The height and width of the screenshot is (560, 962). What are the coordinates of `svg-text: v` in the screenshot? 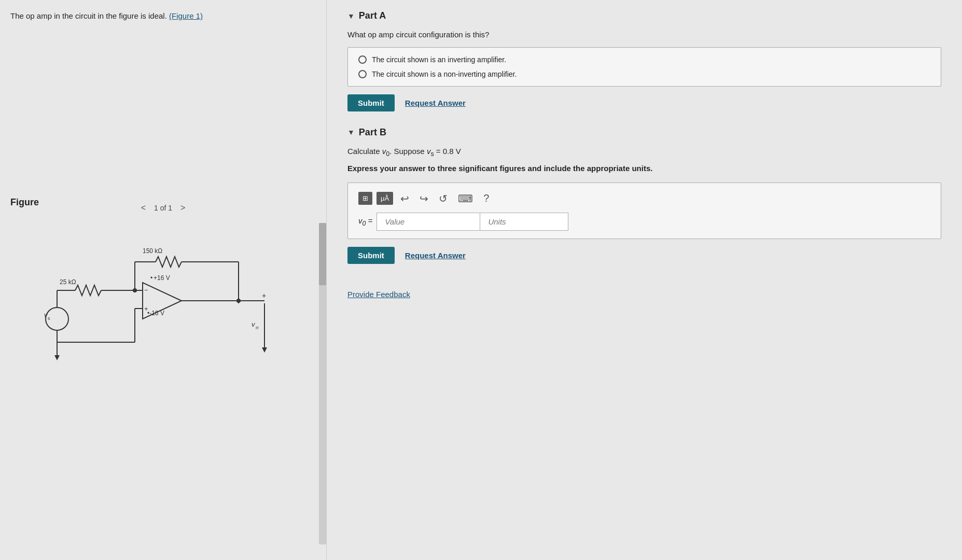 It's located at (254, 325).